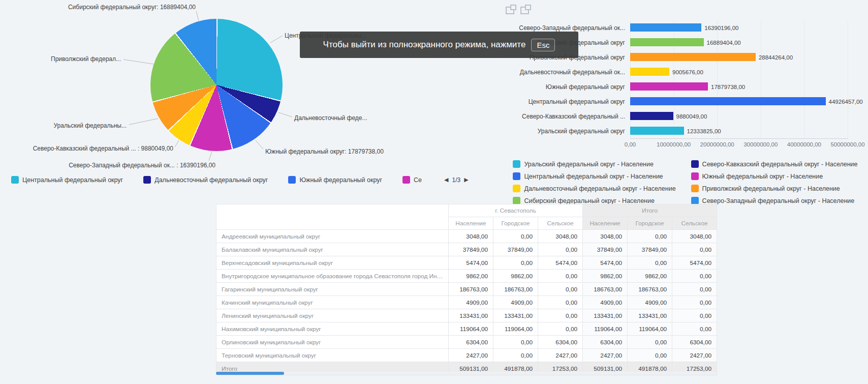  Describe the element at coordinates (728, 87) in the screenshot. I see `bar-value-label: 17879738,00` at that location.